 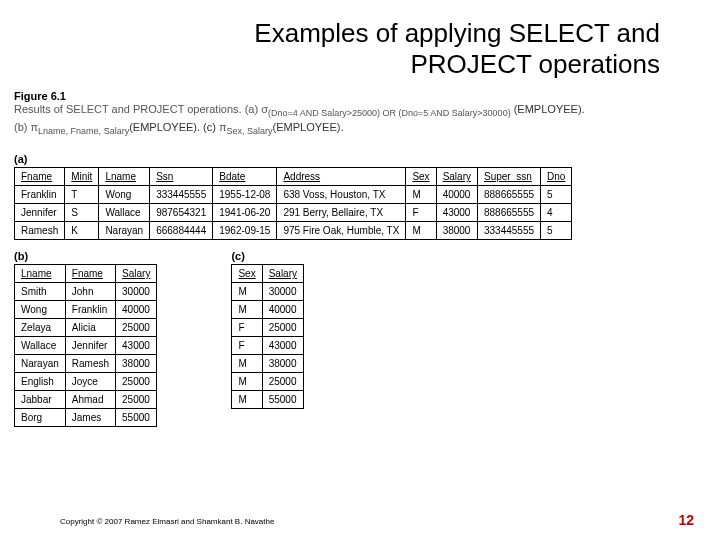 What do you see at coordinates (342, 177) in the screenshot?
I see `column-header: Address` at bounding box center [342, 177].